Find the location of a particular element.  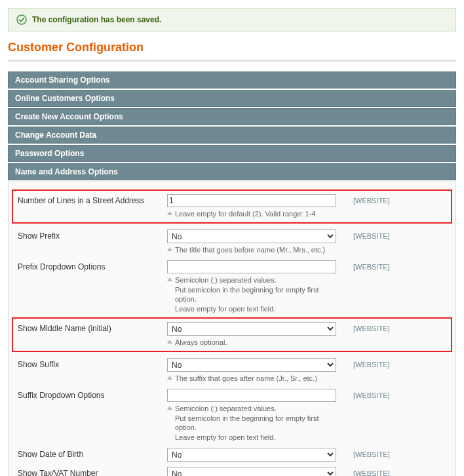

row-show-tax: Show Tax/VAT Number No [WEBSITE] is located at coordinates (232, 470).